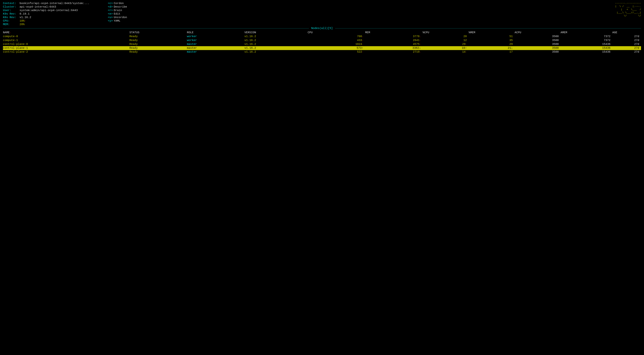 This screenshot has height=355, width=644. Describe the element at coordinates (322, 33) in the screenshot. I see `table-header-row: NAME↑ STATUS ROLE VERSION CPU MEM %CPU %…` at that location.